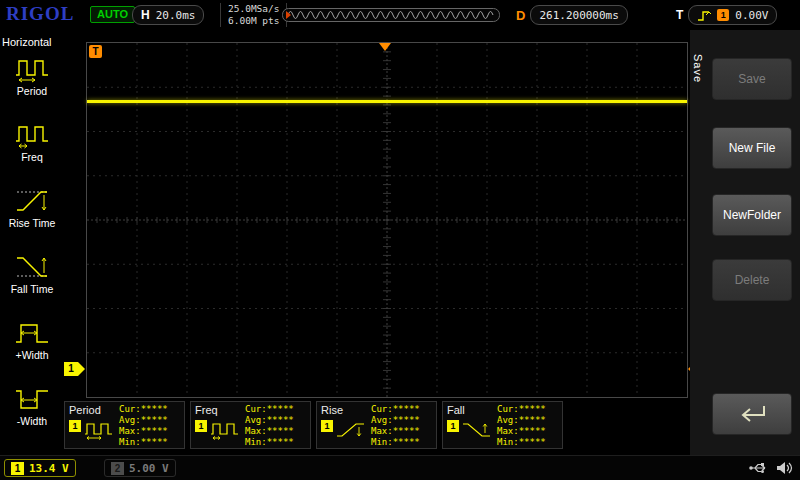 This screenshot has height=480, width=800. I want to click on measurement-name: Freq, so click(219, 410).